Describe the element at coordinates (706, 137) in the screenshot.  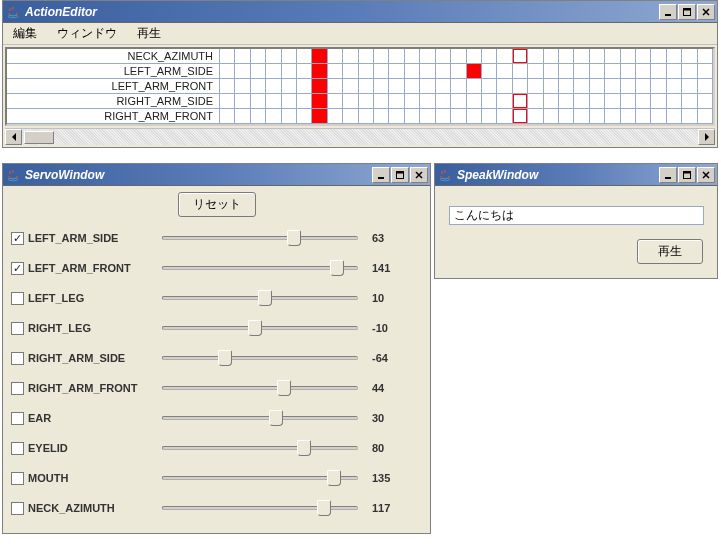
I see `scroll-right-button` at that location.